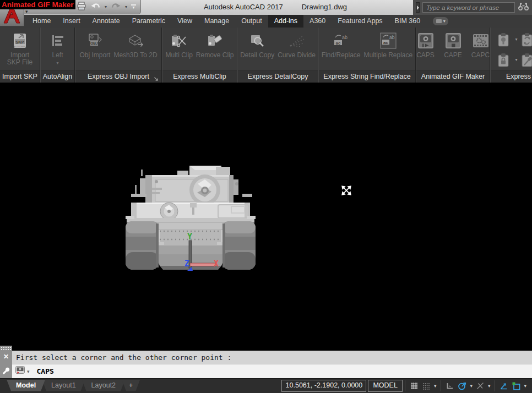 The height and width of the screenshot is (393, 532). I want to click on command-input-value: CAPS, so click(45, 371).